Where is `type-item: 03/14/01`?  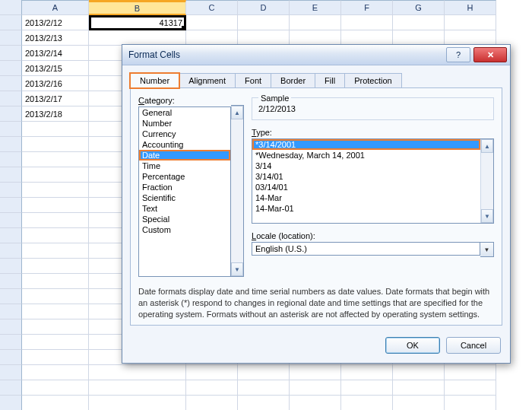 type-item: 03/14/01 is located at coordinates (366, 187).